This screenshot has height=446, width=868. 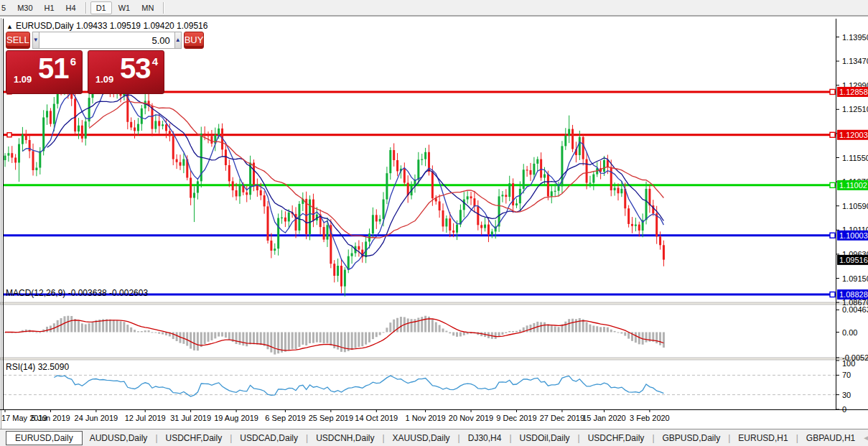 I want to click on macd-pane: 0.004630.00-0.005299, so click(x=437, y=333).